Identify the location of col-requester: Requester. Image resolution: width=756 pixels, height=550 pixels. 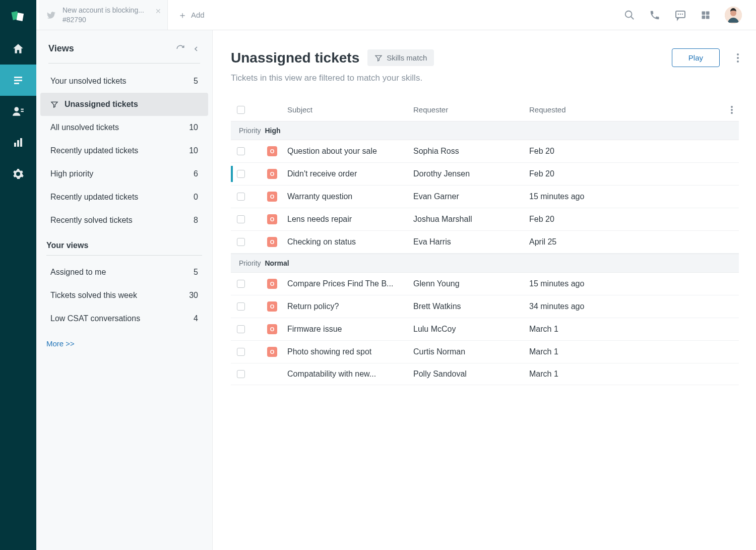
(471, 110).